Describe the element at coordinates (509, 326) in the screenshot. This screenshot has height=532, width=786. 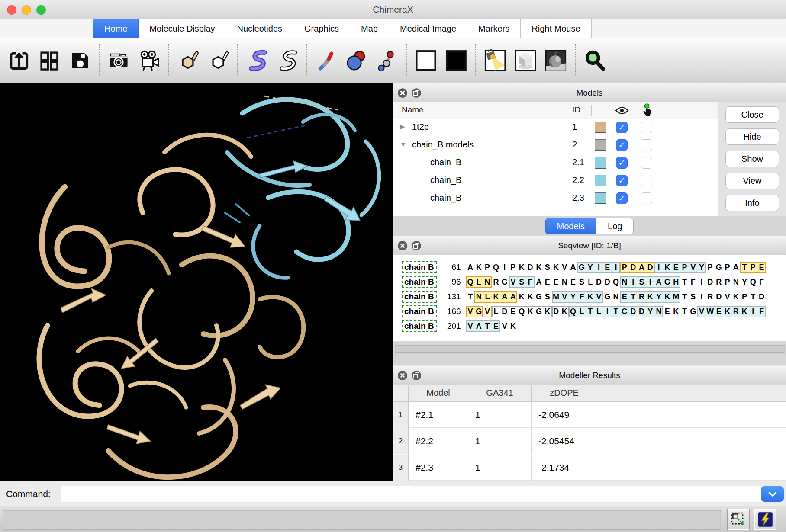
I see `seq-segment-plain: VK` at that location.